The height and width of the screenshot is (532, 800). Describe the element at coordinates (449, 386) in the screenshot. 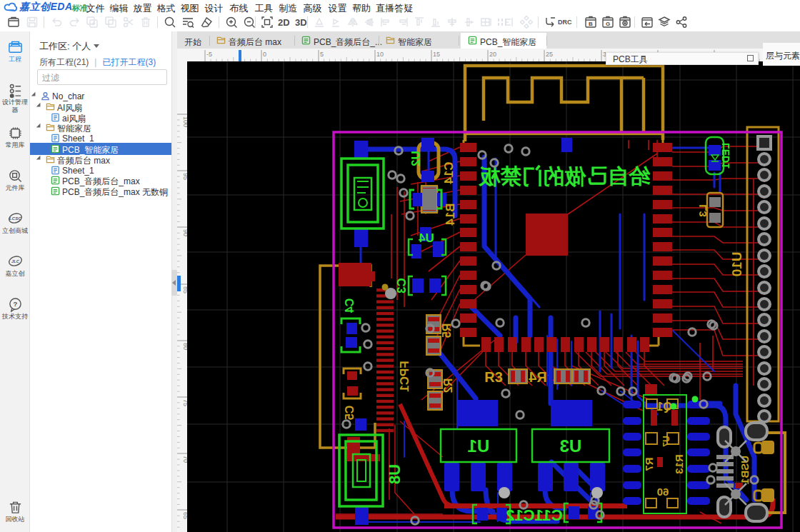

I see `svg-text: R2` at that location.